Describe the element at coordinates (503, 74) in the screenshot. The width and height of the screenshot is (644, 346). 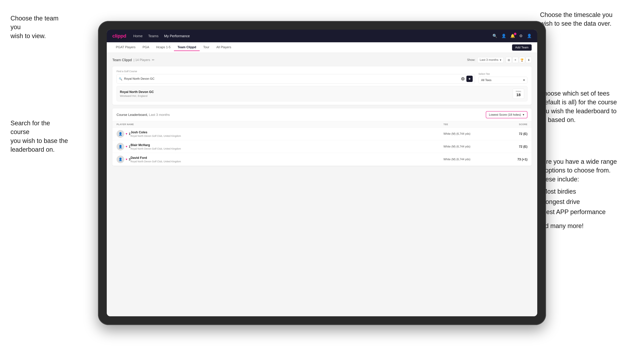
I see `tee-label: Select Tee` at that location.